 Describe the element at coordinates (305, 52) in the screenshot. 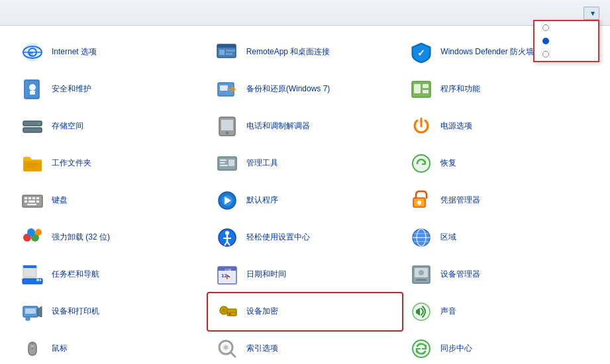

I see `control-item-remoteapp: RemoteApp 和桌面连接` at that location.